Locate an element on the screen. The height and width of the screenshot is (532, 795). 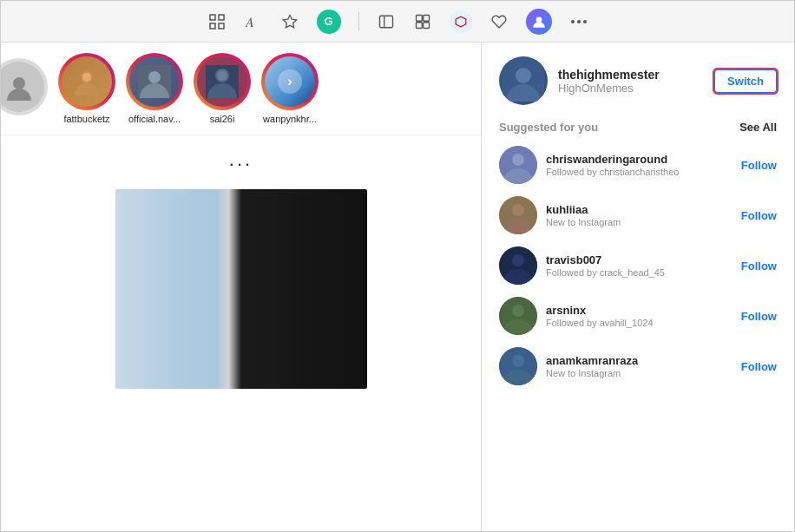
sidebar-icon is located at coordinates (386, 22).